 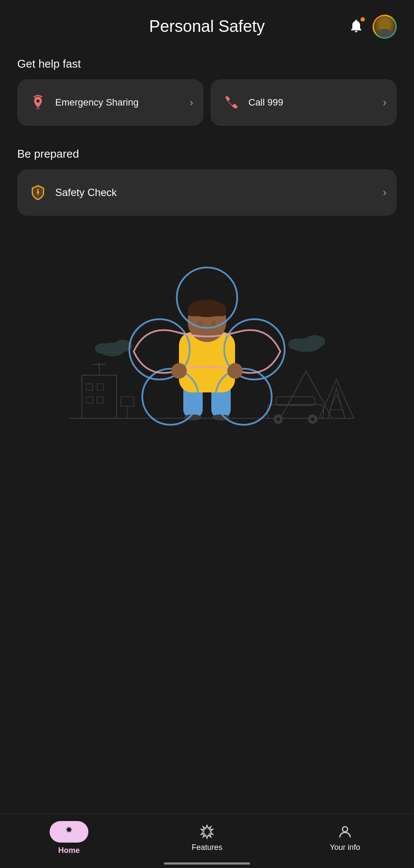 What do you see at coordinates (69, 850) in the screenshot?
I see `home-label: Home` at bounding box center [69, 850].